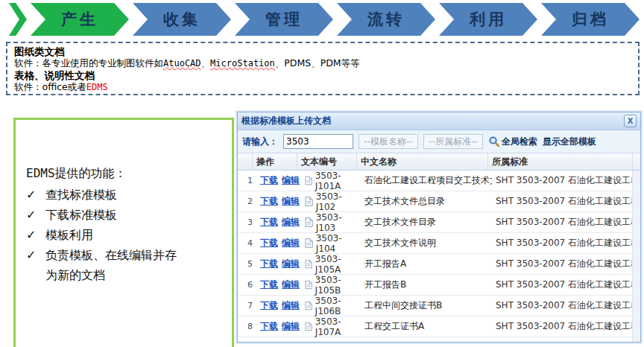  I want to click on doc-chinese-name: 交工技术文件总目录, so click(426, 201).